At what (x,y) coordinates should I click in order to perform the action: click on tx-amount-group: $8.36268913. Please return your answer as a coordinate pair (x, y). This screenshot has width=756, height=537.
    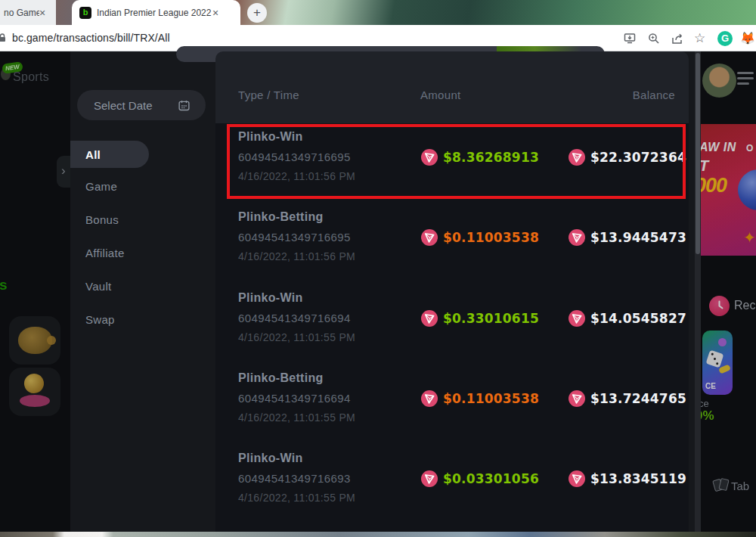
    Looking at the image, I should click on (480, 157).